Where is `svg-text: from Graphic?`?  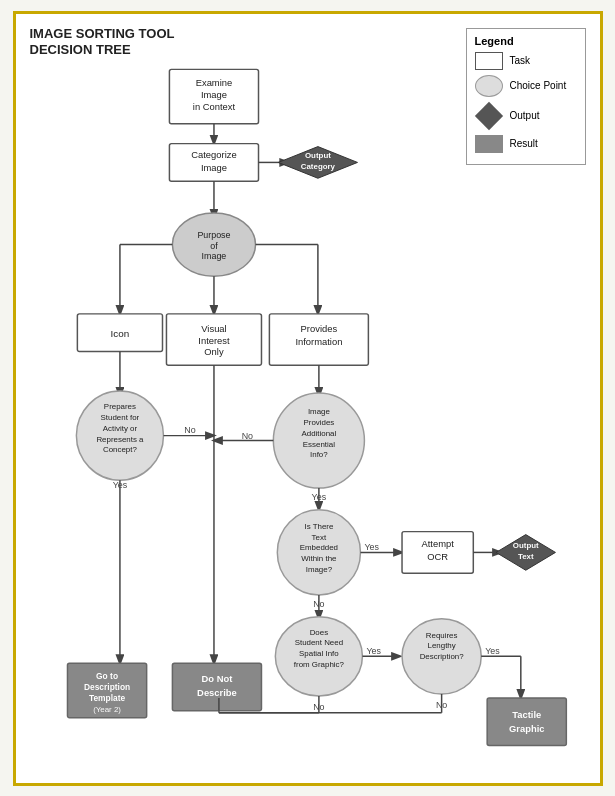 svg-text: from Graphic? is located at coordinates (318, 664).